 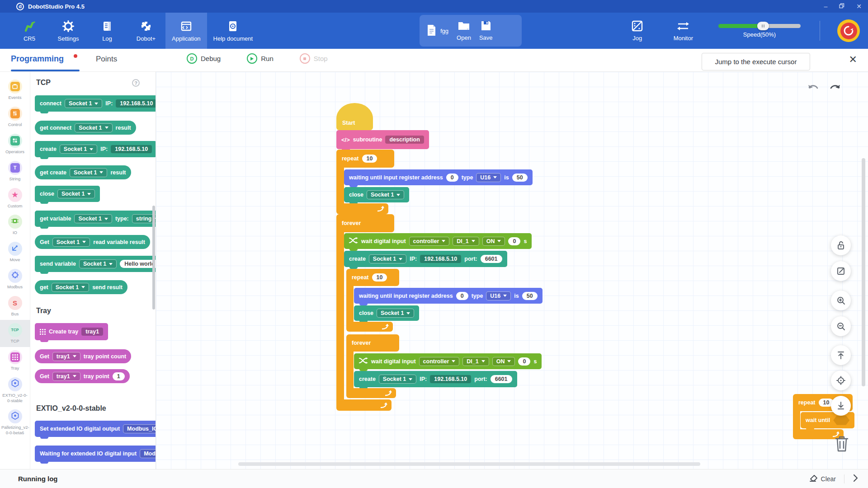 I want to click on block-forever-nested: forever, so click(x=373, y=343).